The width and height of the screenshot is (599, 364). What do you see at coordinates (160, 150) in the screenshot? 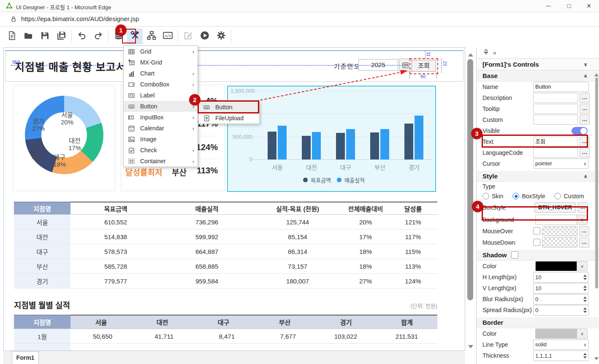
I see `menu-item-check: Check›` at bounding box center [160, 150].